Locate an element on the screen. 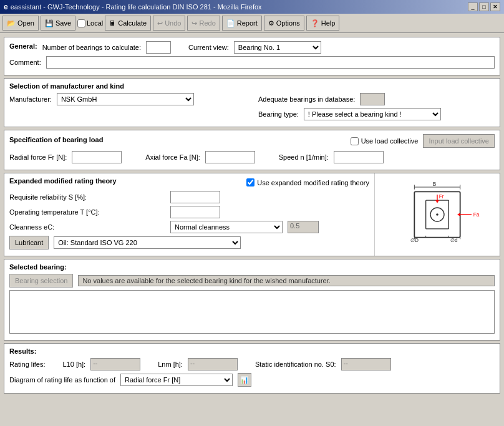  reliability-input: 90.0 is located at coordinates (195, 197).